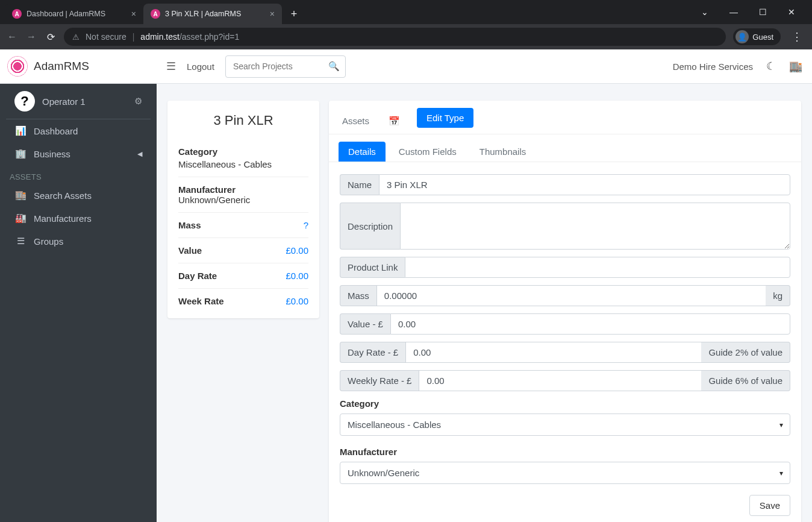  What do you see at coordinates (746, 352) in the screenshot?
I see `day-rate-guide-button: Guide 2% of value` at bounding box center [746, 352].